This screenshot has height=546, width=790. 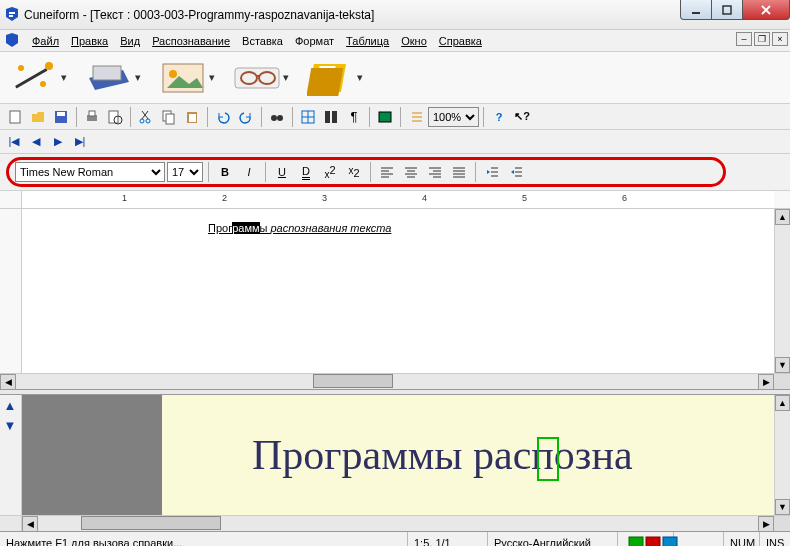 I want to click on redo-button, so click(x=246, y=117).